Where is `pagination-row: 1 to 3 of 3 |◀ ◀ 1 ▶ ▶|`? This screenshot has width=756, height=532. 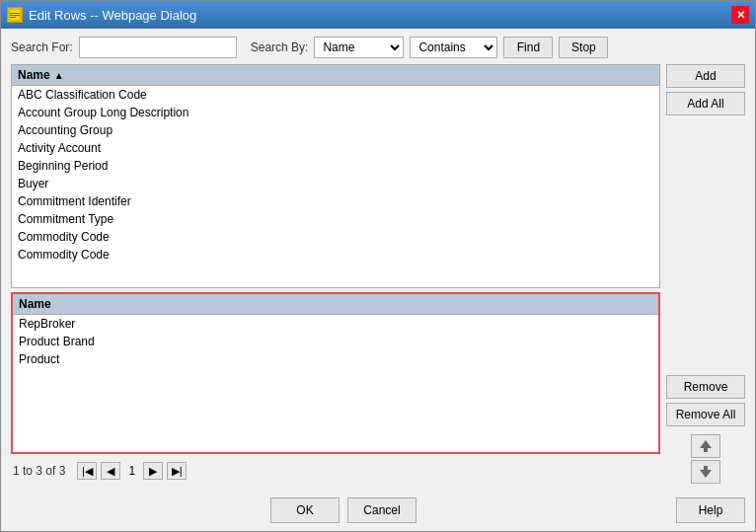
pagination-row: 1 to 3 of 3 |◀ ◀ 1 ▶ ▶| is located at coordinates (336, 471).